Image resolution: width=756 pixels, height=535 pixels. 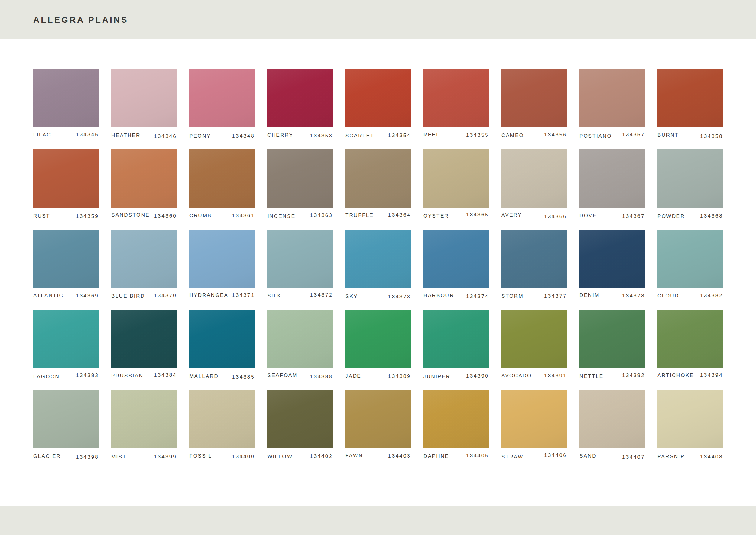 What do you see at coordinates (399, 215) in the screenshot?
I see `swatch-code: 134364` at bounding box center [399, 215].